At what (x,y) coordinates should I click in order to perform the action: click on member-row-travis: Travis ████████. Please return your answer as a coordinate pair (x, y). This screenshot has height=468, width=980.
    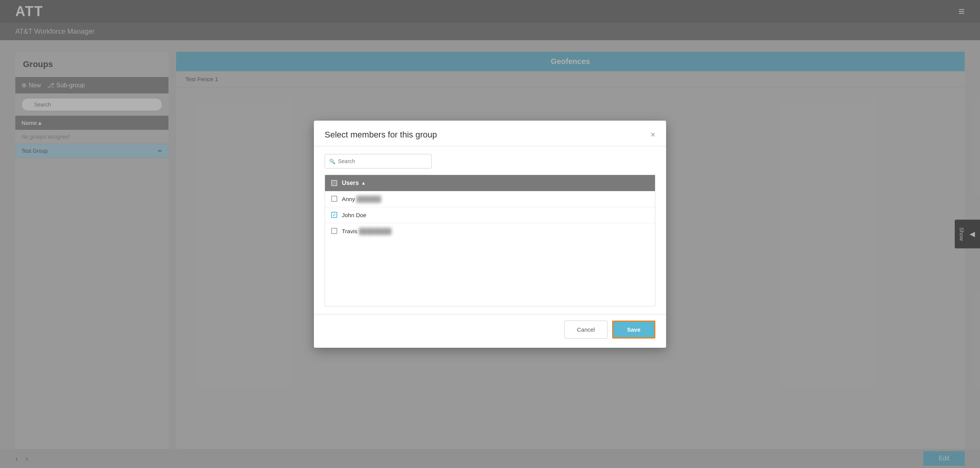
    Looking at the image, I should click on (490, 231).